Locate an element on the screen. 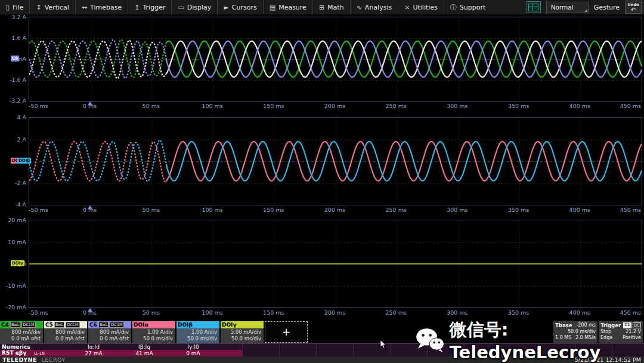  zero-level-badge-doi-gamma: DOIγ is located at coordinates (18, 263).